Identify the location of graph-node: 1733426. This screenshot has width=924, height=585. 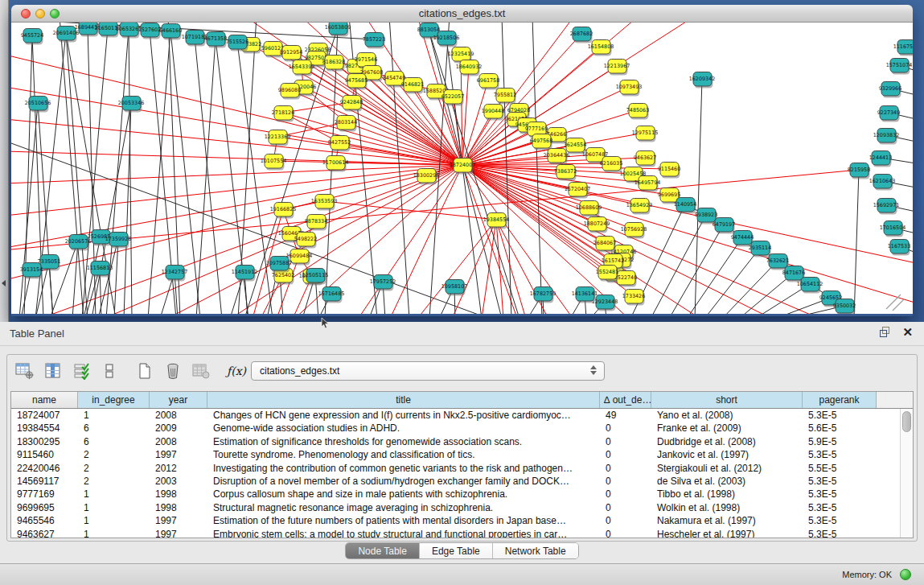
(634, 298).